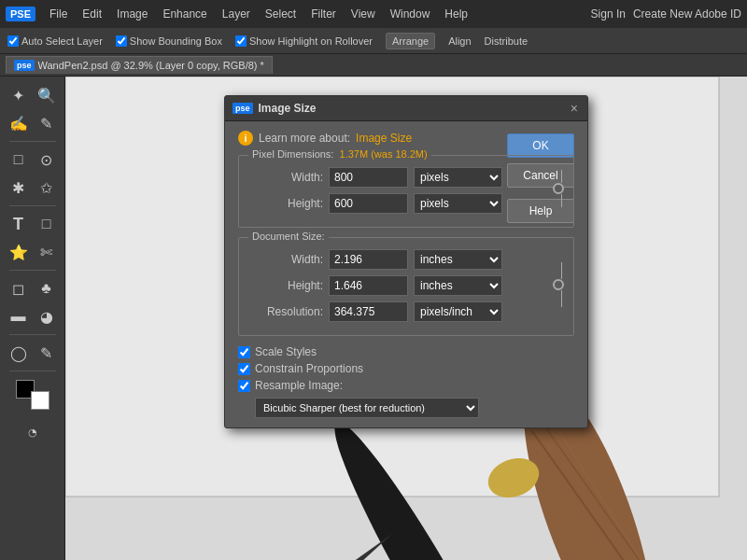 The image size is (747, 560). I want to click on menu-file: File, so click(58, 14).